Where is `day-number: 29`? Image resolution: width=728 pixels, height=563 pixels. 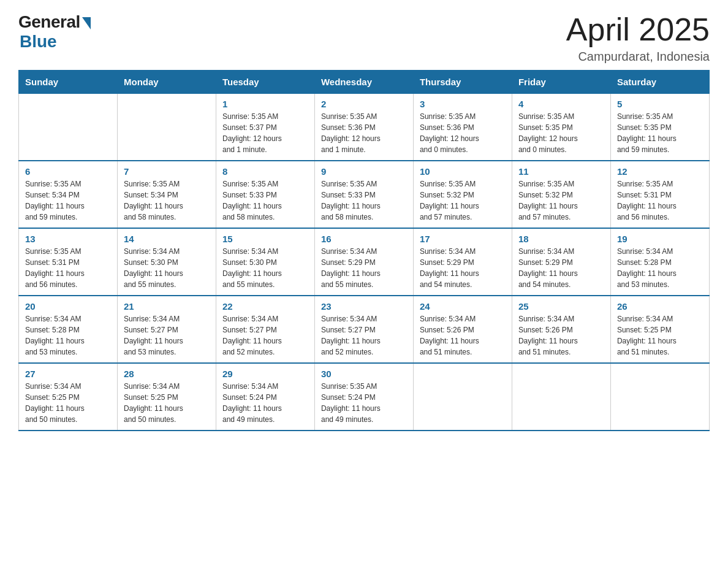 day-number: 29 is located at coordinates (265, 374).